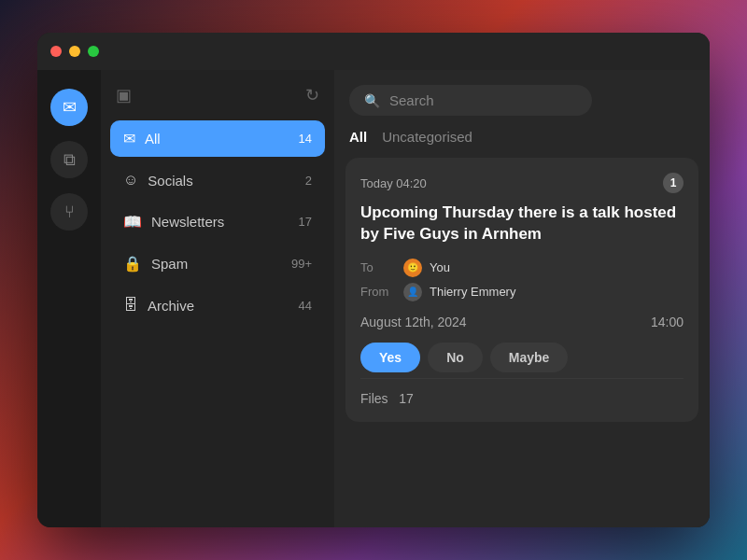 The image size is (747, 560). Describe the element at coordinates (484, 101) in the screenshot. I see `search-input: Search` at that location.